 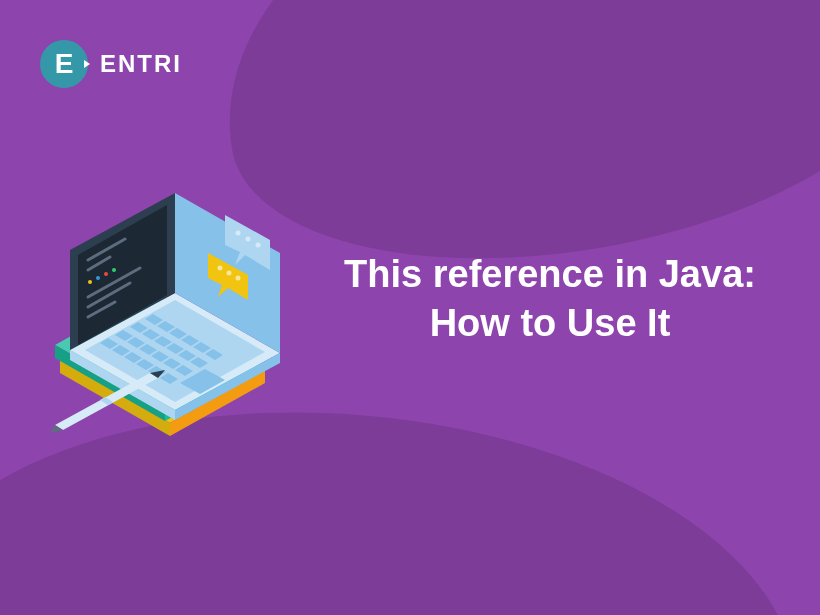 What do you see at coordinates (165, 315) in the screenshot?
I see `laptop-illustration` at bounding box center [165, 315].